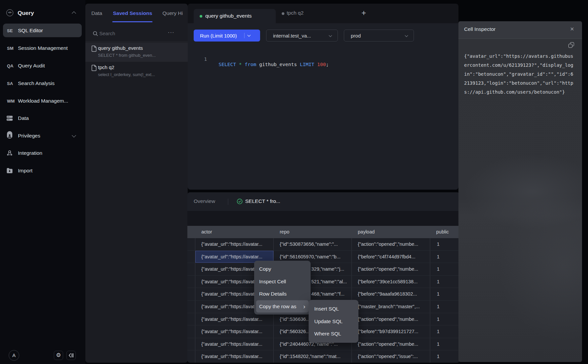 The width and height of the screenshot is (588, 364). I want to click on sidebar-item-session-management: SM Session Management, so click(43, 48).